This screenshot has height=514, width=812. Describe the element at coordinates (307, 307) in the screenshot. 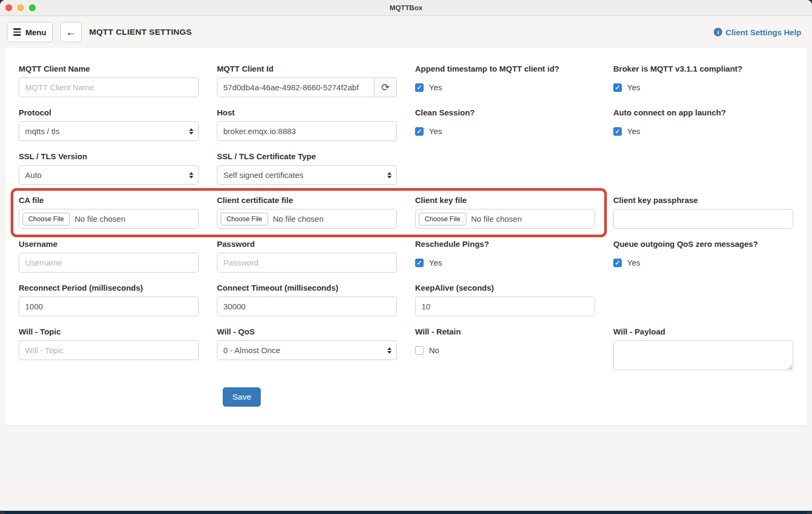

I see `connect-timeout-input` at that location.